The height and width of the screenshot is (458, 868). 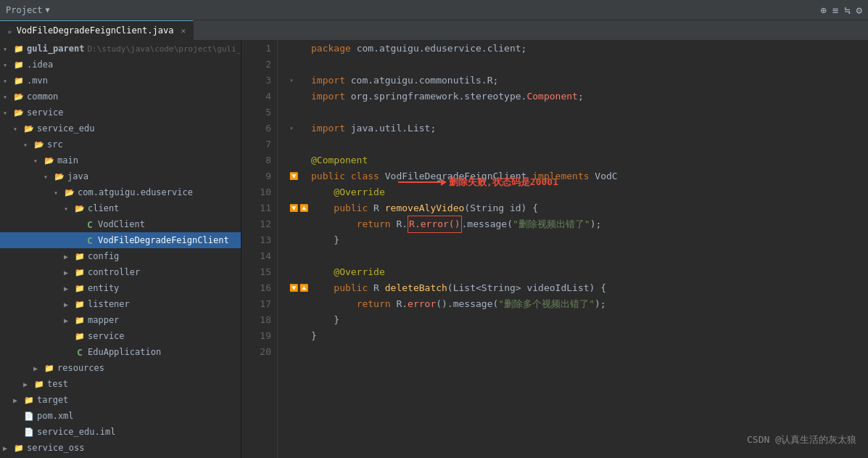 I want to click on tree-item-4: ▾📂service_edu, so click(x=120, y=128).